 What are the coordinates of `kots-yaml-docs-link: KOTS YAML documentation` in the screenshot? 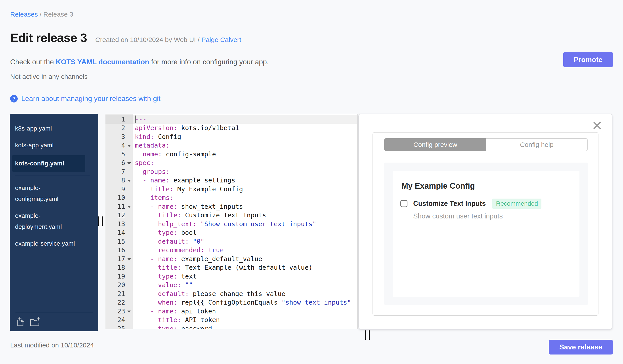 It's located at (102, 62).